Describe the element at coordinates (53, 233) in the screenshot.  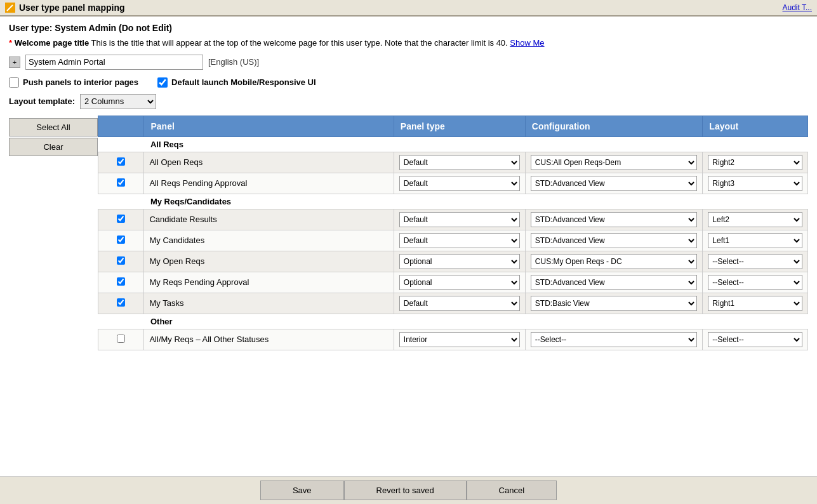
I see `side-buttons: Select All Clear` at that location.